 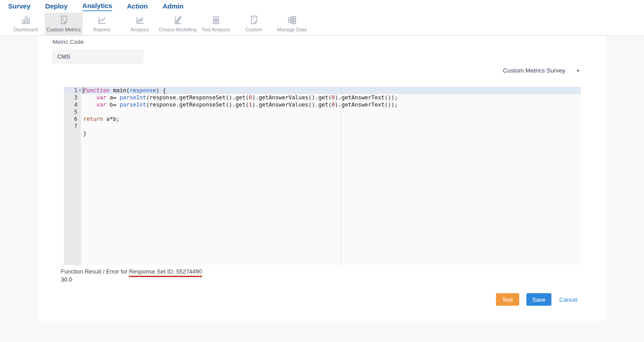 I want to click on metrics-document-icon, so click(x=64, y=20).